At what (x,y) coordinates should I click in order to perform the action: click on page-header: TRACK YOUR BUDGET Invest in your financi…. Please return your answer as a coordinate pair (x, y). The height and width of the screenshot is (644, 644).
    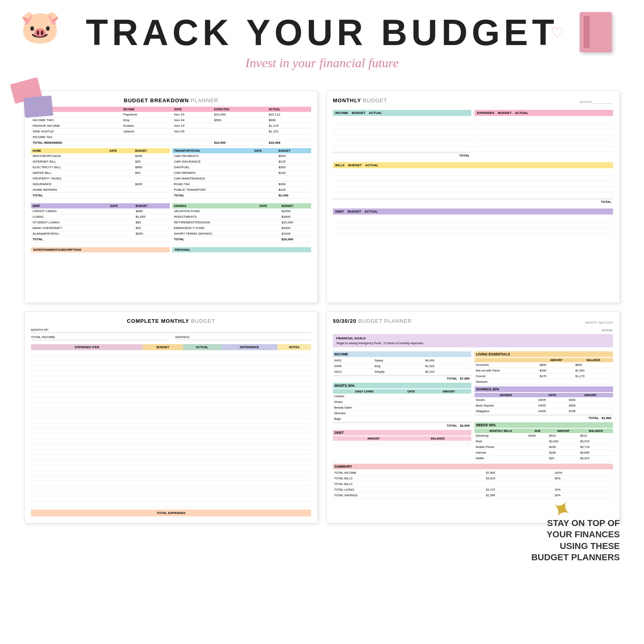
    Looking at the image, I should click on (322, 37).